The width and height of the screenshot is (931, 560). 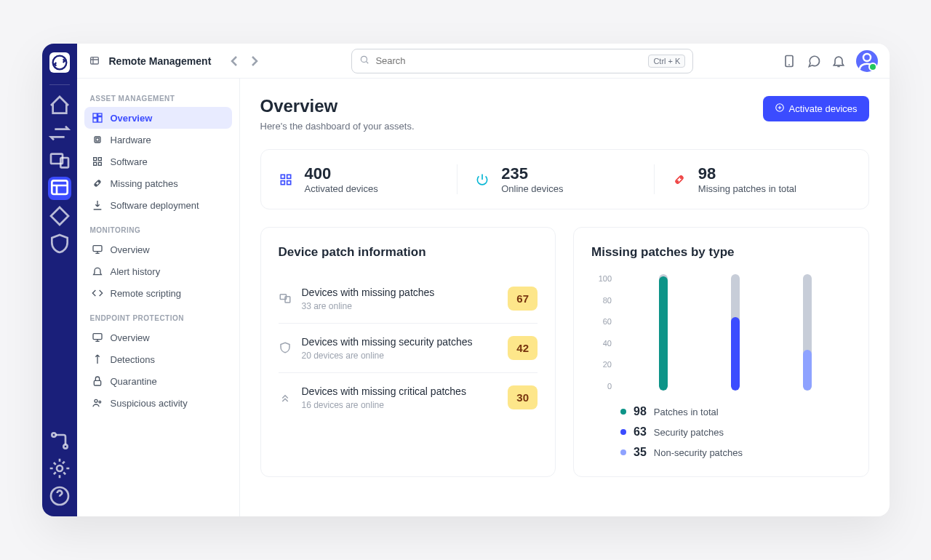 What do you see at coordinates (364, 61) in the screenshot?
I see `search-icon` at bounding box center [364, 61].